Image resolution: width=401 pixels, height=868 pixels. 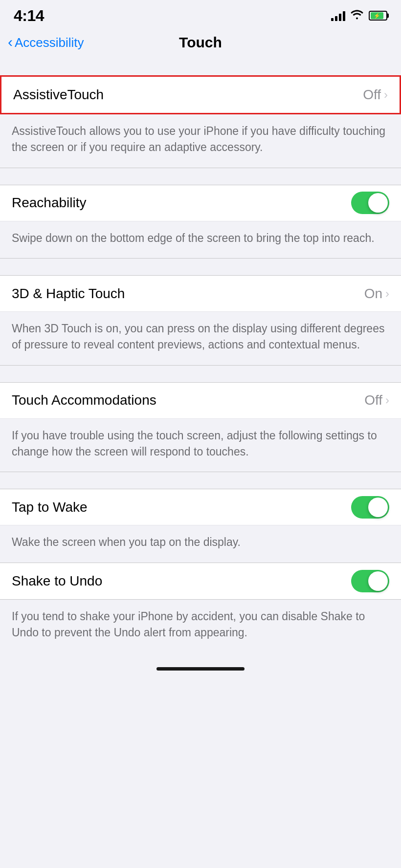 I want to click on touch-accommodations-section: Touch Accommodations Off ›, so click(x=200, y=401).